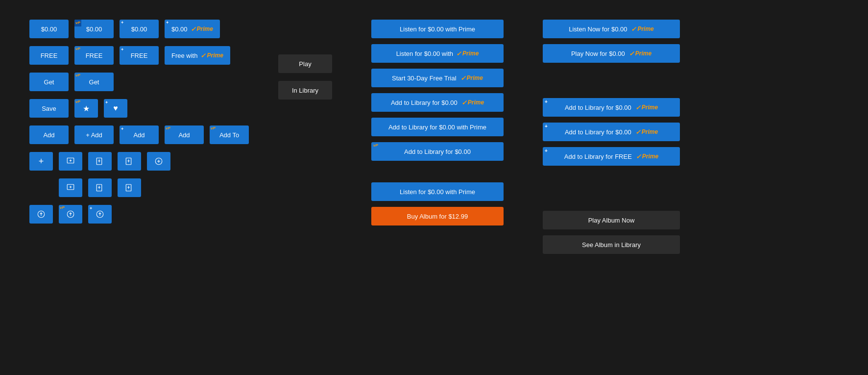 Image resolution: width=868 pixels, height=375 pixels. What do you see at coordinates (197, 55) in the screenshot?
I see `btn-free-with-prime: Free with ✓Prime` at bounding box center [197, 55].